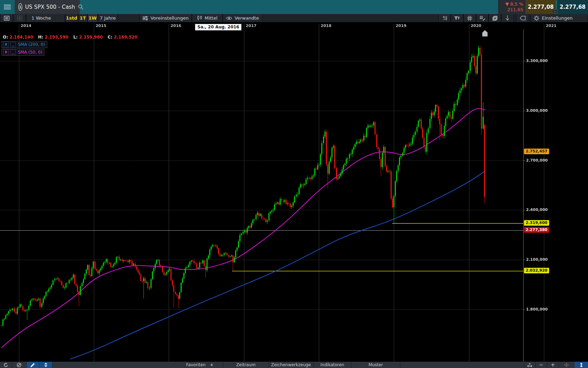  I want to click on related-markets-button: Verwandte, so click(243, 18).